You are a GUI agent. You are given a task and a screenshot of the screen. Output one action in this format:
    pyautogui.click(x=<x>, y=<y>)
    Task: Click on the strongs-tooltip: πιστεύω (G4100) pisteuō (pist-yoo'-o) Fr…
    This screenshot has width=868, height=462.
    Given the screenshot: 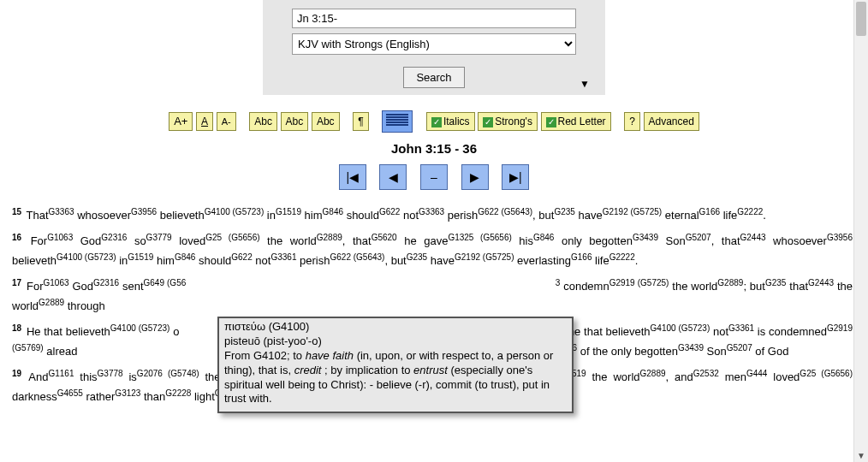 What is the action you would take?
    pyautogui.click(x=395, y=364)
    